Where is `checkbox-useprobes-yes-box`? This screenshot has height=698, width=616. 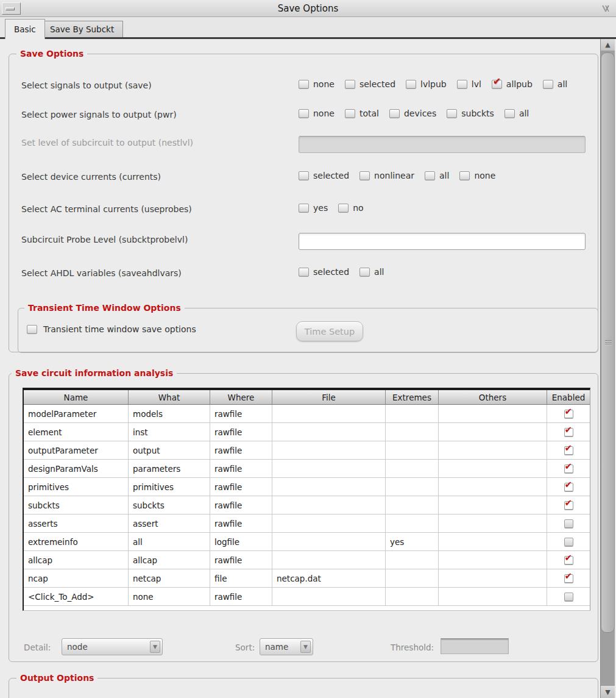 checkbox-useprobes-yes-box is located at coordinates (303, 208).